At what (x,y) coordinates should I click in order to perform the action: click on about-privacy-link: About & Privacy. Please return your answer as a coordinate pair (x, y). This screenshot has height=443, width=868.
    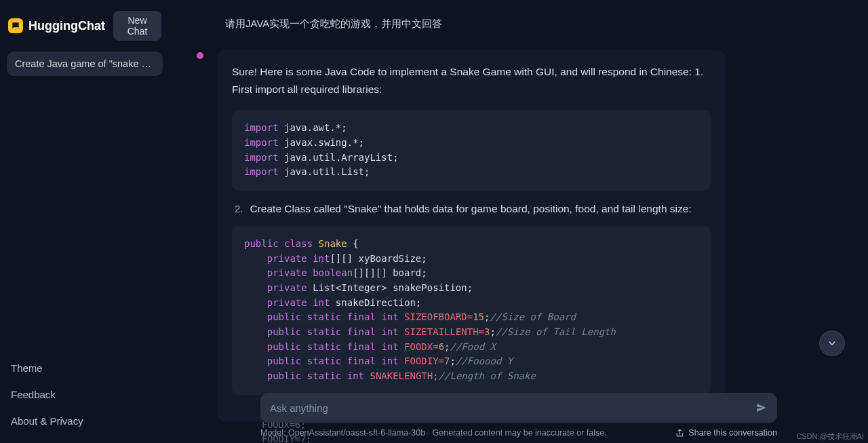
    Looking at the image, I should click on (85, 421).